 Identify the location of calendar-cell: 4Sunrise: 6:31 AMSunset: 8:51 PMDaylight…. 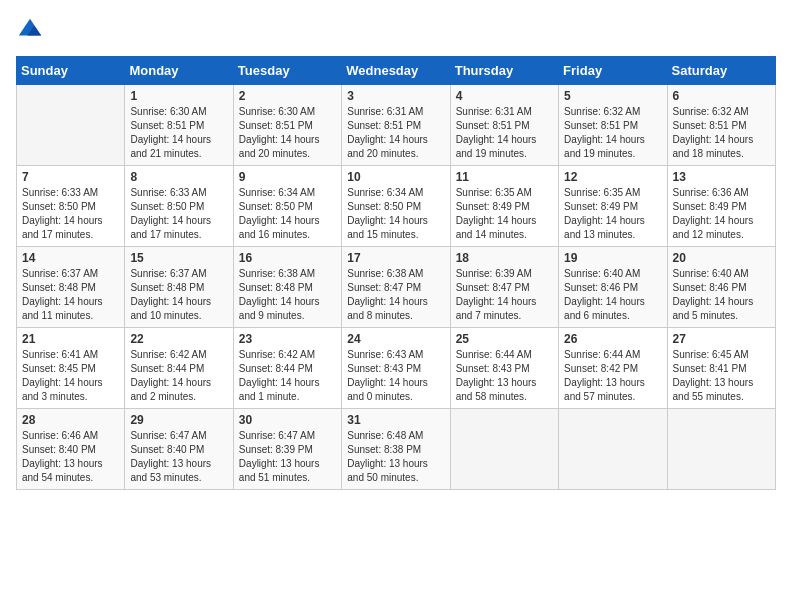
(504, 126).